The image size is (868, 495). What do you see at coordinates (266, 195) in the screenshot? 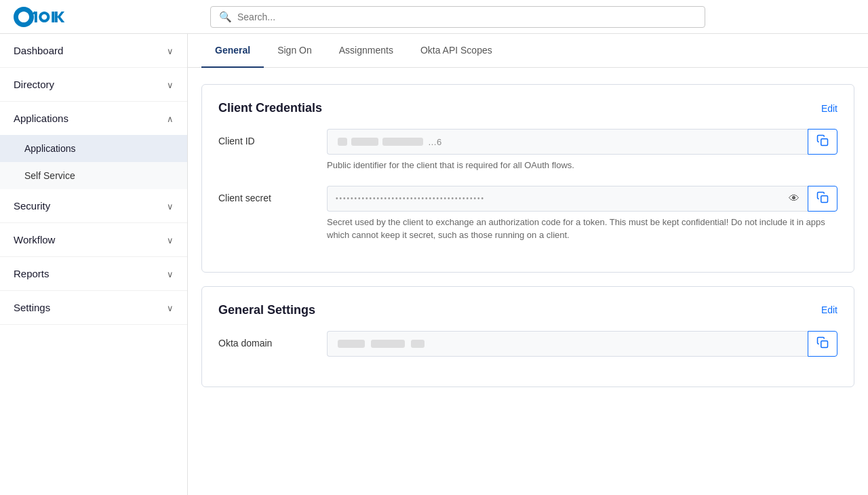
I see `client-secret-label: Client secret` at bounding box center [266, 195].